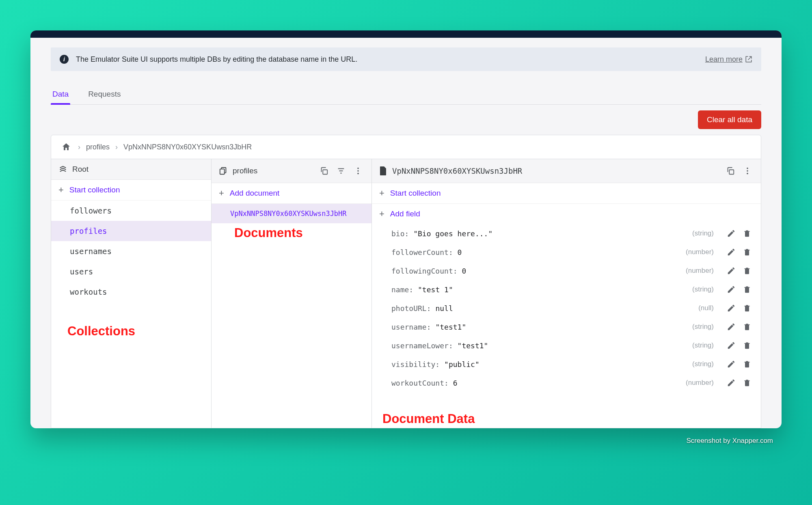 This screenshot has width=812, height=505. I want to click on pane-documents: profiles + Add document, so click(292, 294).